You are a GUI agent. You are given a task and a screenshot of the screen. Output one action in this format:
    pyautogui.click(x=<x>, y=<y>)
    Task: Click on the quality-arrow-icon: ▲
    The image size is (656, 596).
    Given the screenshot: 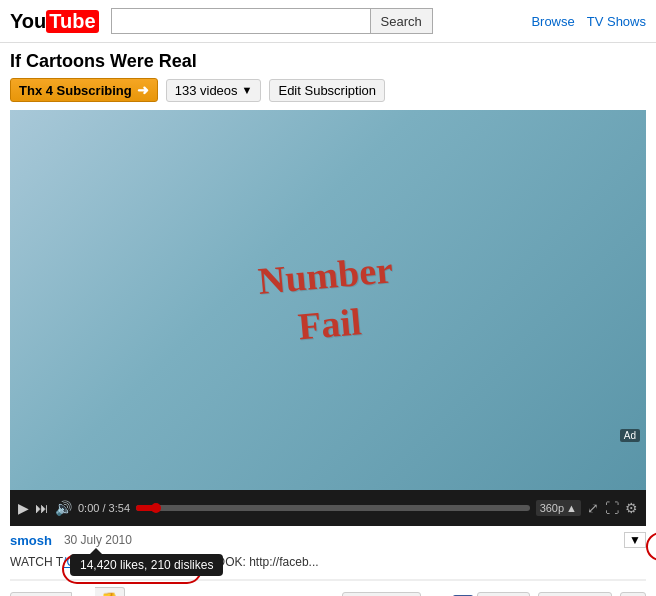 What is the action you would take?
    pyautogui.click(x=572, y=508)
    